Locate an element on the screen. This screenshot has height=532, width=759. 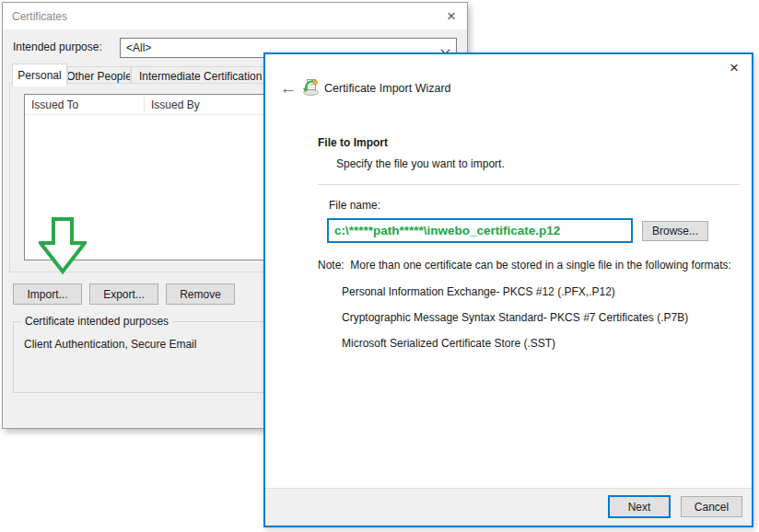
groupbox-legend: Certificate intended purposes is located at coordinates (97, 321).